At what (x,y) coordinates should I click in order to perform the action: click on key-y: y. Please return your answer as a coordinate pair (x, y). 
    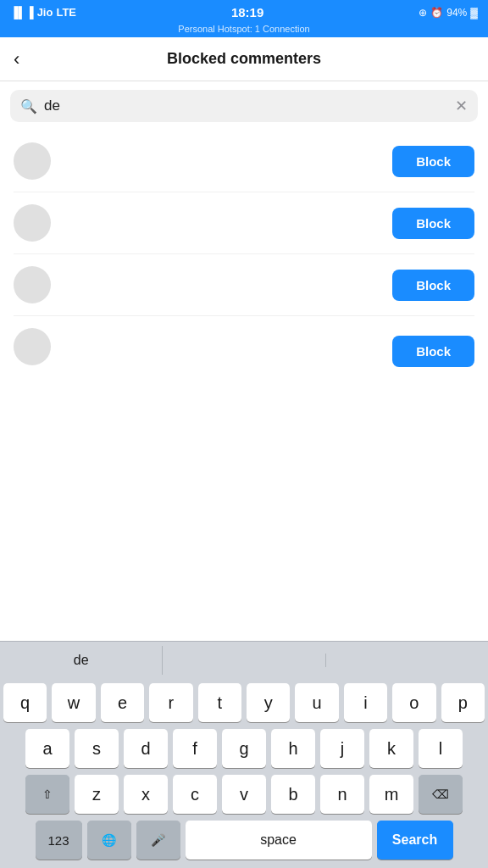
    Looking at the image, I should click on (268, 703).